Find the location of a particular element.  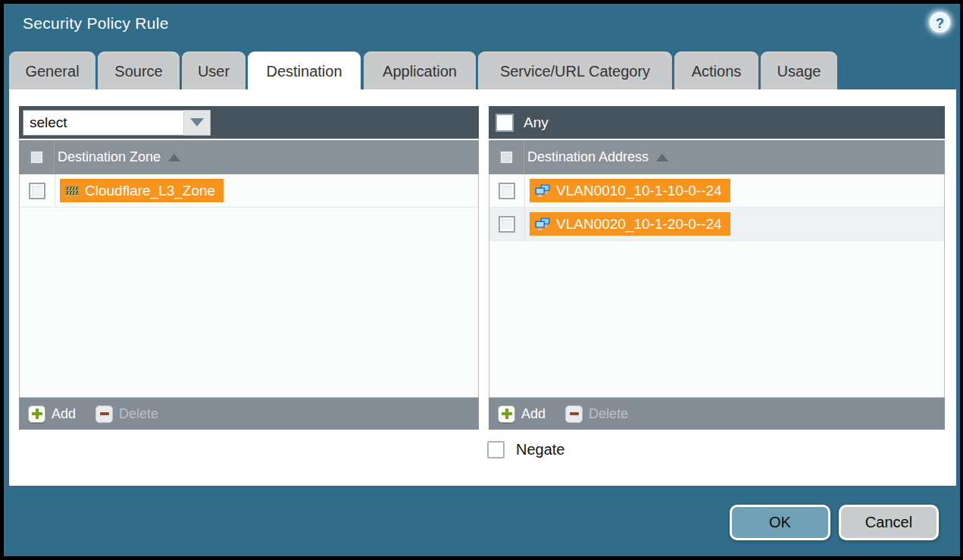

zone-panel-topbar is located at coordinates (249, 123).